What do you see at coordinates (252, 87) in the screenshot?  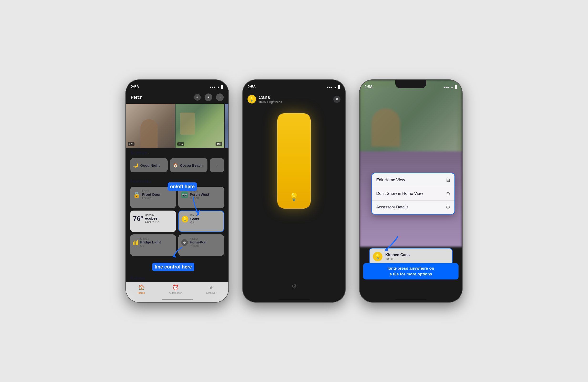 I see `status-time-2: 2:58` at bounding box center [252, 87].